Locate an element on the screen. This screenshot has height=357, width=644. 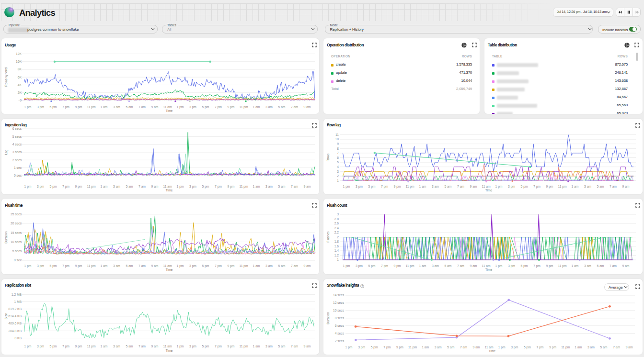
svg-text: 2K is located at coordinates (20, 93).